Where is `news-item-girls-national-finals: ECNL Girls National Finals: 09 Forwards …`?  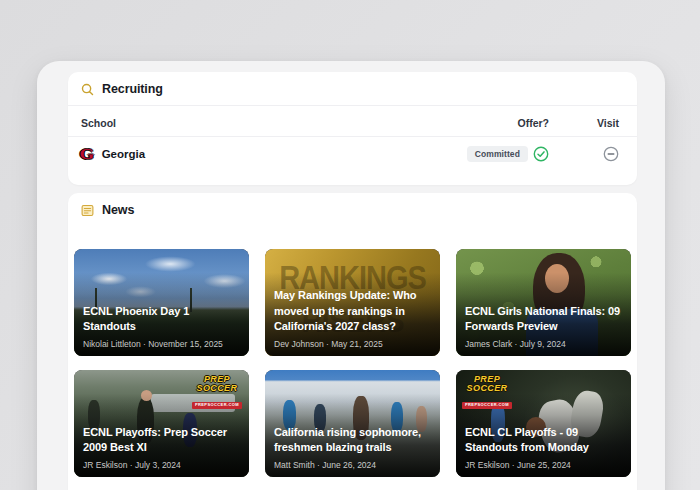 news-item-girls-national-finals: ECNL Girls National Finals: 09 Forwards … is located at coordinates (544, 302).